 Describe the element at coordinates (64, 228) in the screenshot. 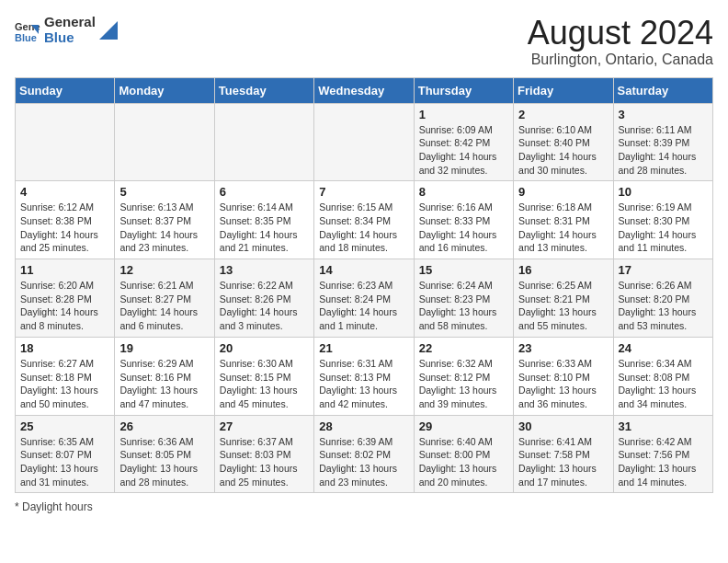

I see `day-info: Sunrise: 6:12 AM Sunset: 8:38 PM Dayligh…` at that location.